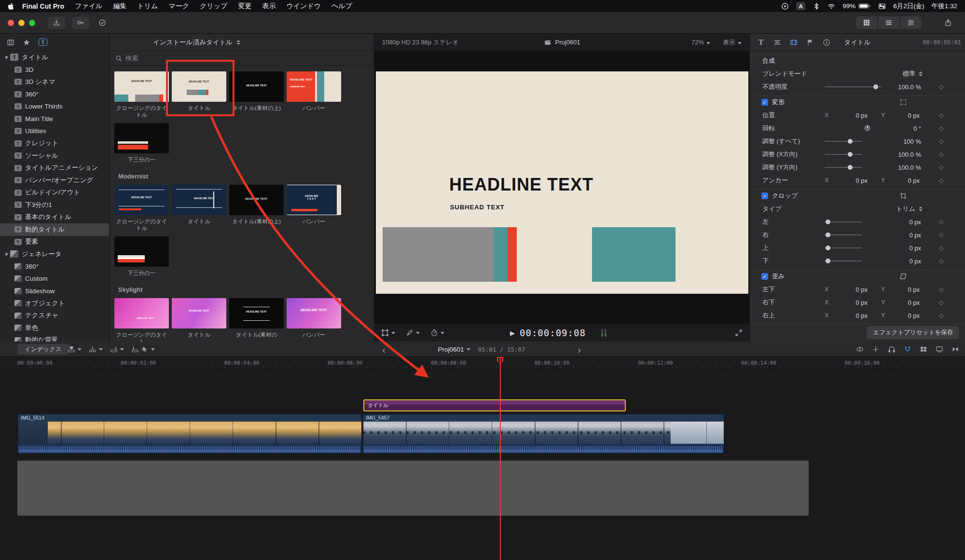 Image resolution: width=965 pixels, height=560 pixels. Describe the element at coordinates (55, 95) in the screenshot. I see `sidebar-item: T360°` at that location.